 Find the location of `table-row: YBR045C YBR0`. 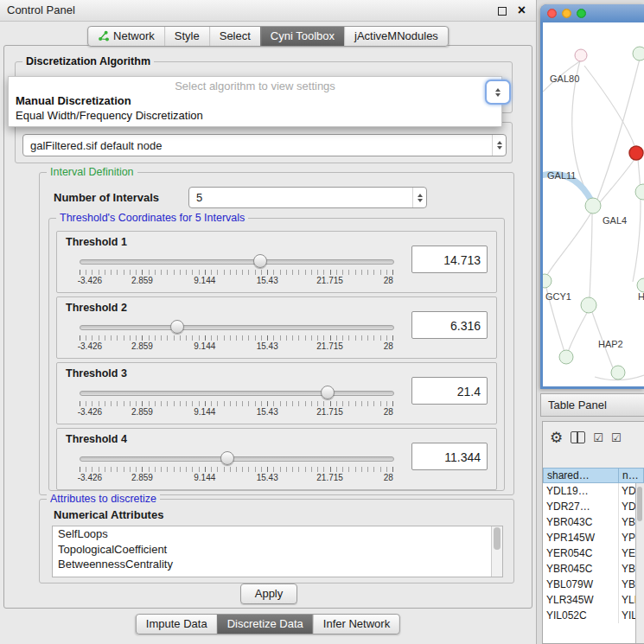

table-row: YBR045C YBR0 is located at coordinates (590, 569).